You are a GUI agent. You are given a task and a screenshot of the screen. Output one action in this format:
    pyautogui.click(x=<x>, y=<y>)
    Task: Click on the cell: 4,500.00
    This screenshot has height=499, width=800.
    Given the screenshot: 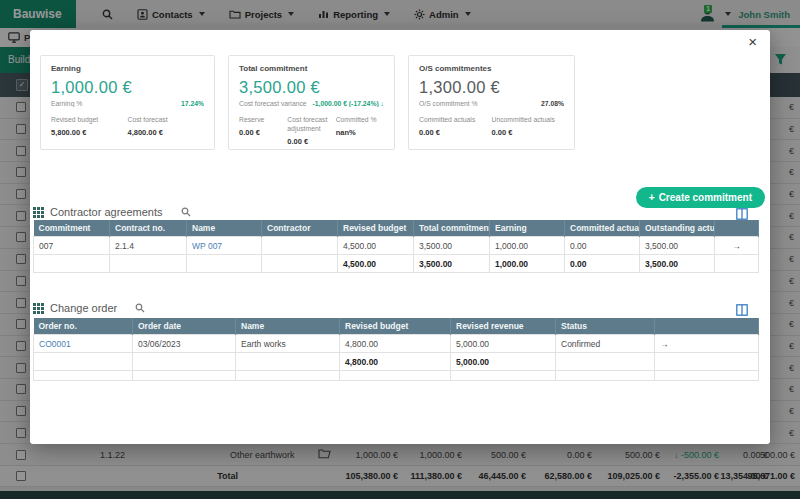 What is the action you would take?
    pyautogui.click(x=376, y=246)
    